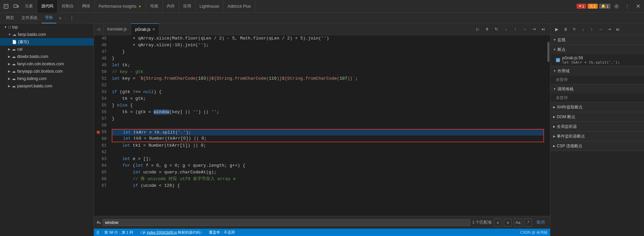 Image resolution: width=644 pixels, height=236 pixels. I want to click on search-cancel-button: 取消, so click(541, 222).